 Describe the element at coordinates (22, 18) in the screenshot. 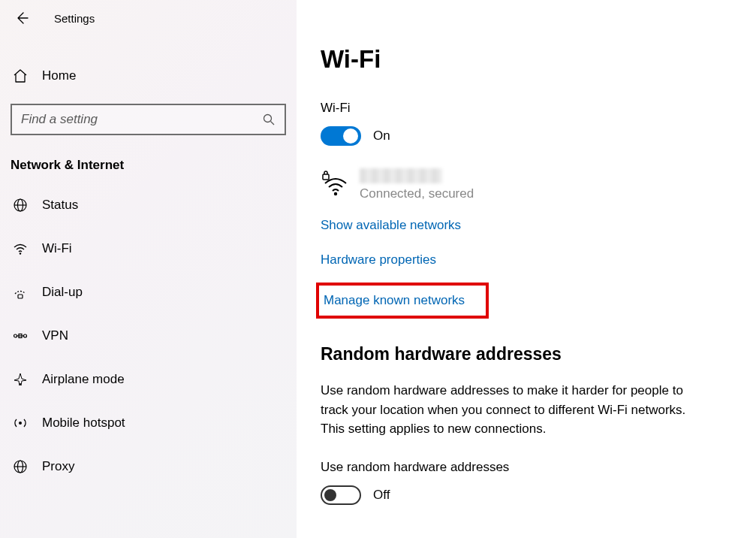

I see `back-button` at that location.